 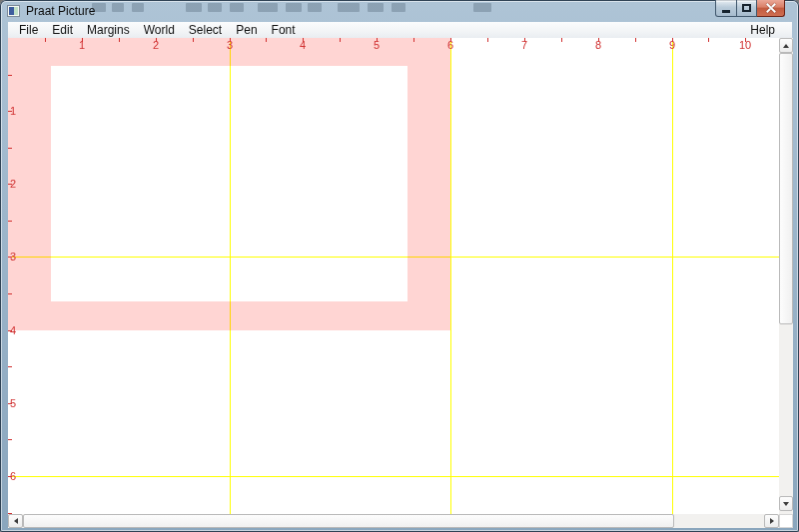 What do you see at coordinates (13, 258) in the screenshot?
I see `left-ruler-label: 3` at bounding box center [13, 258].